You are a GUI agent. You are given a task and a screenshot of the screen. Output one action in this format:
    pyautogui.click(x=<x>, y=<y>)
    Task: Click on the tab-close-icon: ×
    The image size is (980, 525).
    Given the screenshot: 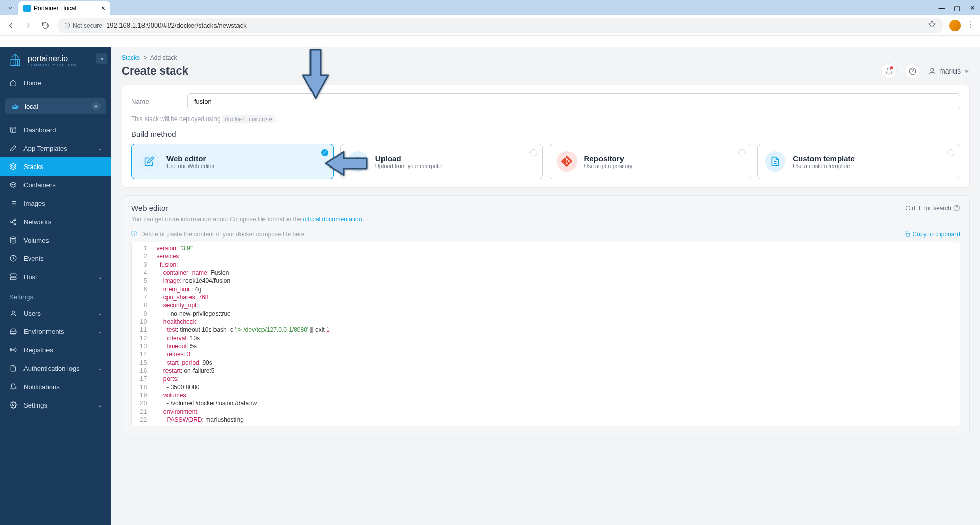 What is the action you would take?
    pyautogui.click(x=103, y=8)
    